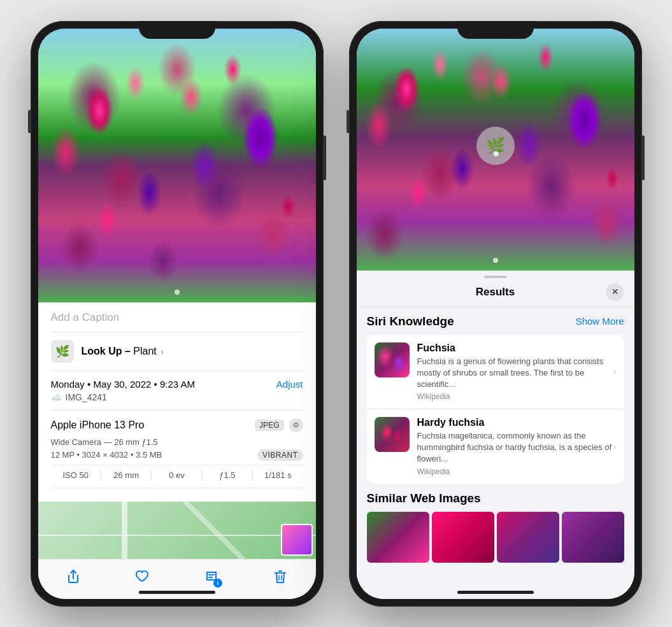 The width and height of the screenshot is (672, 627). I want to click on fuchsia-name: Fuchsia, so click(517, 348).